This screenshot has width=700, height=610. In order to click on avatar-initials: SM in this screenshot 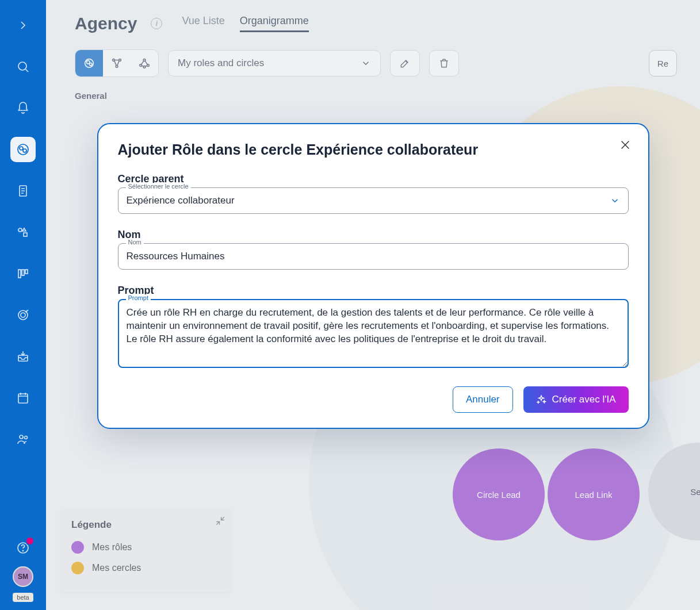, I will do `click(23, 577)`.